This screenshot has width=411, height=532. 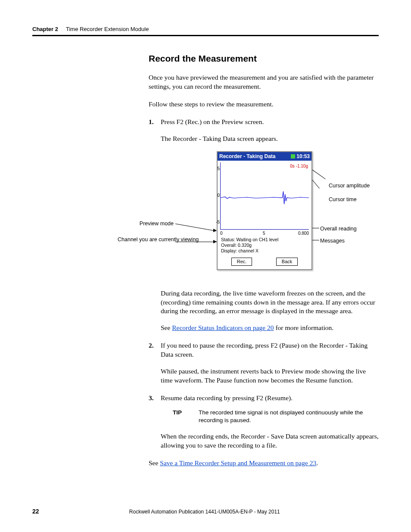 What do you see at coordinates (242, 262) in the screenshot?
I see `rec-button: Rec.` at bounding box center [242, 262].